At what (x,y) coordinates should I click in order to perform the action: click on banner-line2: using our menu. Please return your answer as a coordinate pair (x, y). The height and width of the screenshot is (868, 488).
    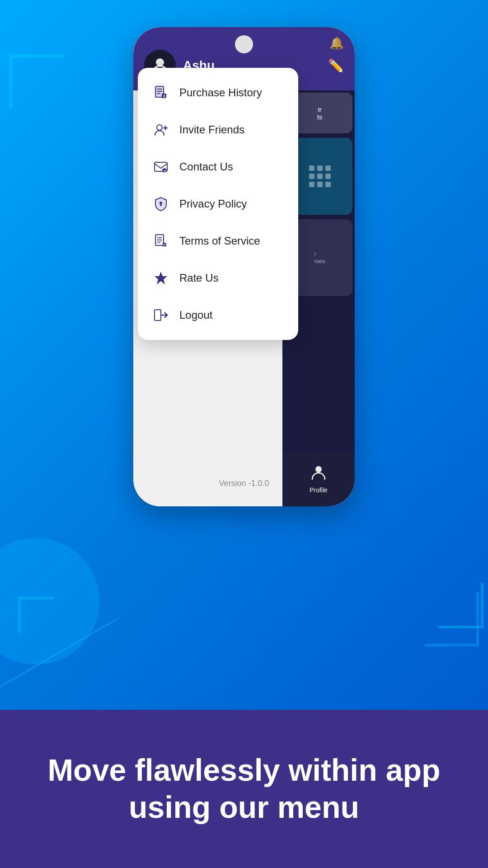
    Looking at the image, I should click on (244, 807).